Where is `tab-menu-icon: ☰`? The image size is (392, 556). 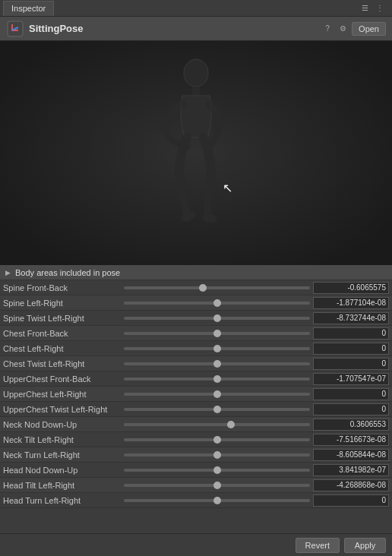
tab-menu-icon: ☰ is located at coordinates (365, 8).